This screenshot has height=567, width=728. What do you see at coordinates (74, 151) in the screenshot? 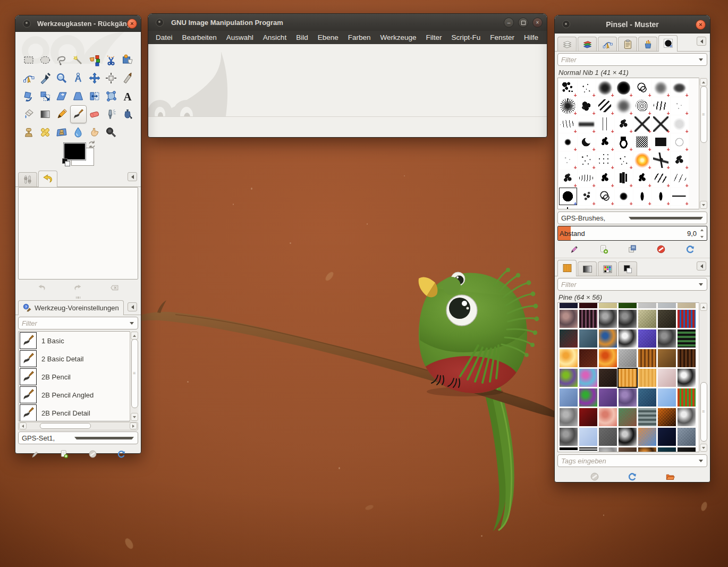
I see `foreground-color-swatch` at bounding box center [74, 151].